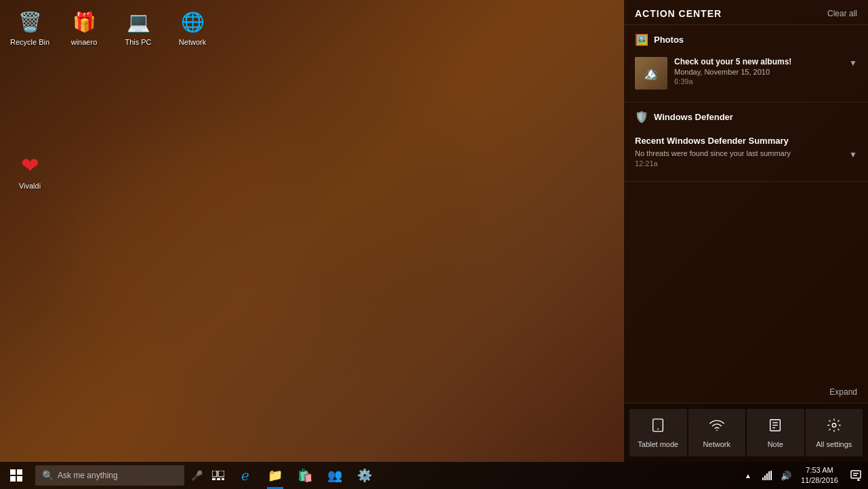 Image resolution: width=868 pixels, height=489 pixels. What do you see at coordinates (659, 433) in the screenshot?
I see `quick-action-tablet-mode: Tablet mode` at bounding box center [659, 433].